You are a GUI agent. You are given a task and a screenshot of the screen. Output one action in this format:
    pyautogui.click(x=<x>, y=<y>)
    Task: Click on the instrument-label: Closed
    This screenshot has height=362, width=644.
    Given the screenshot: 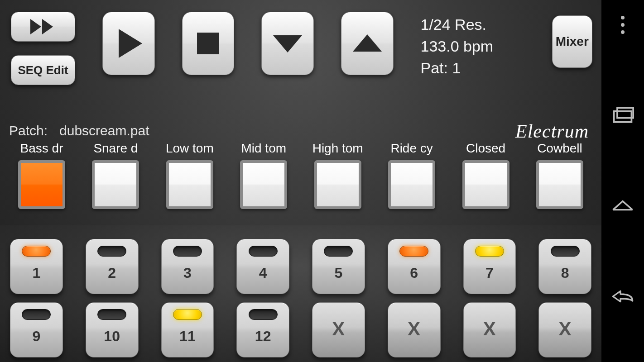 What is the action you would take?
    pyautogui.click(x=485, y=148)
    